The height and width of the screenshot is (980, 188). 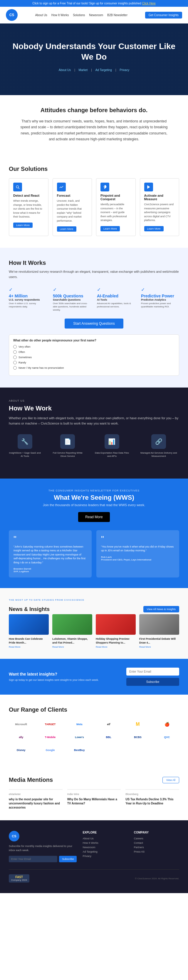 What do you see at coordinates (159, 441) in the screenshot?
I see `tool-icon-managed: 🔗` at bounding box center [159, 441].